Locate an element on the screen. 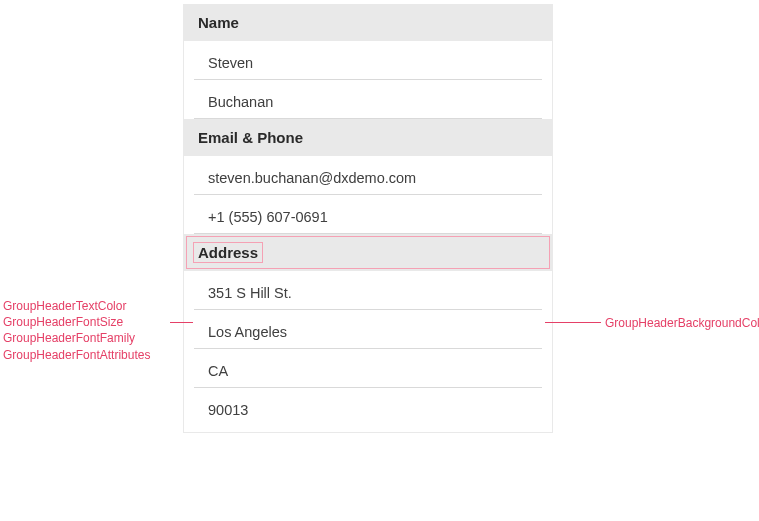  phone-row: +1 (555) 607-0691 is located at coordinates (368, 214).